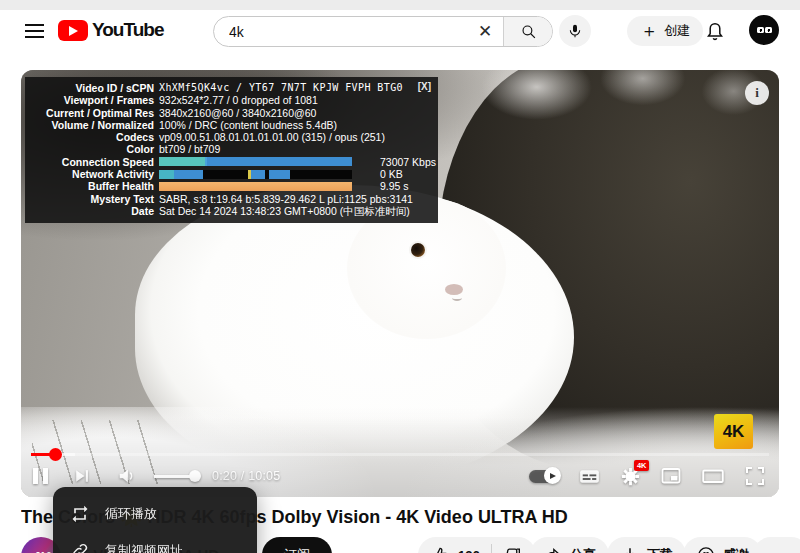 Image resolution: width=800 pixels, height=553 pixels. Describe the element at coordinates (80, 547) in the screenshot. I see `link-icon` at that location.